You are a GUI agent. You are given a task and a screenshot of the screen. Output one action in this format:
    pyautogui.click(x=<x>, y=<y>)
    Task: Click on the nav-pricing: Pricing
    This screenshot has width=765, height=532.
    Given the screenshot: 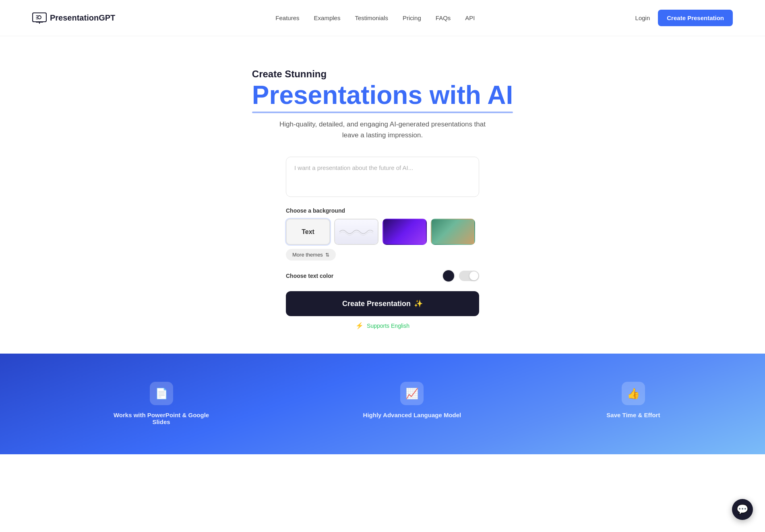 What is the action you would take?
    pyautogui.click(x=412, y=18)
    